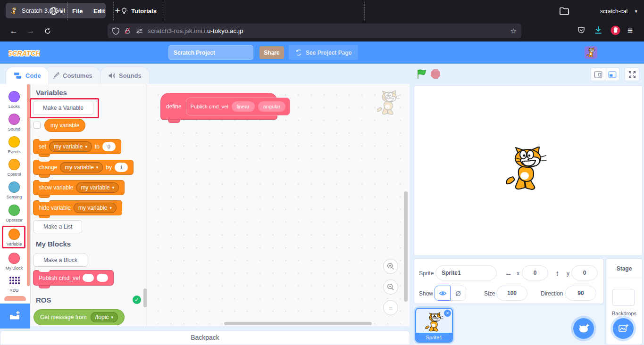 The image size is (644, 345). I want to click on category-my-block: My Block, so click(14, 262).